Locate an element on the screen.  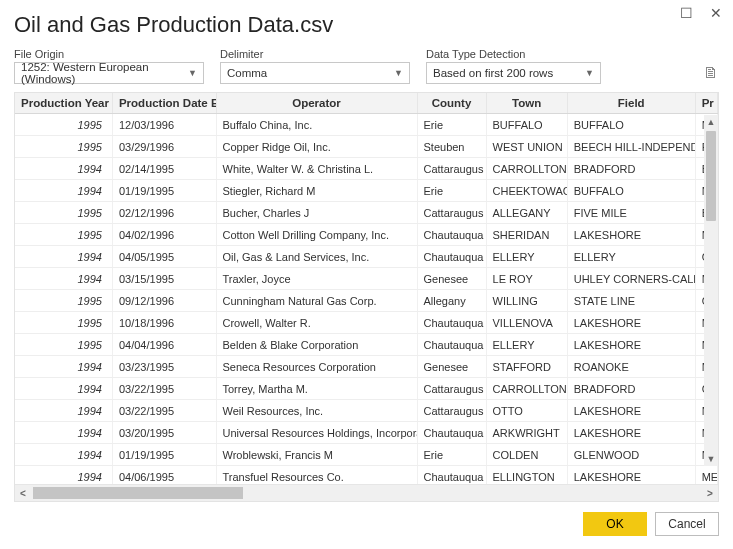
cell-county: Erie is located at coordinates (452, 191).